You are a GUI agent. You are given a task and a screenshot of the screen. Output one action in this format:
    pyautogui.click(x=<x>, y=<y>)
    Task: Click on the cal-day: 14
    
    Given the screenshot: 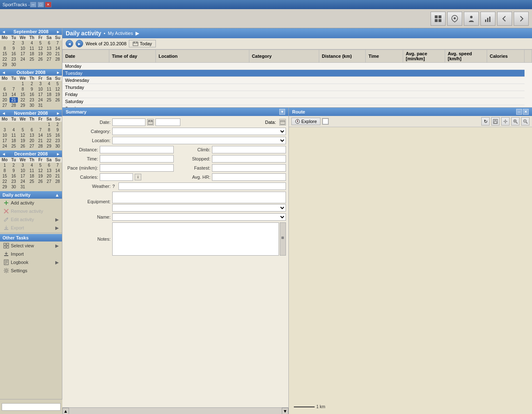 What is the action you would take?
    pyautogui.click(x=57, y=48)
    